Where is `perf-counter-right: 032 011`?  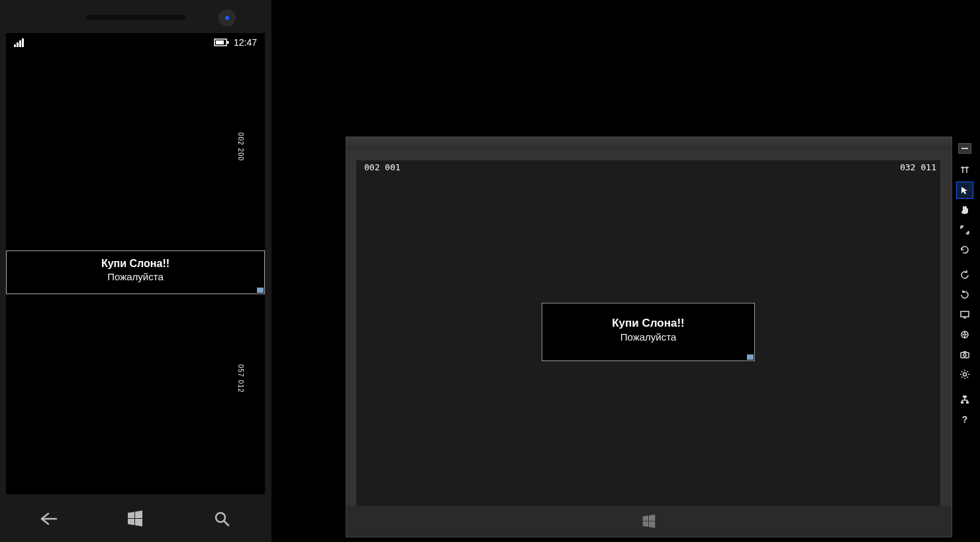
perf-counter-right: 032 011 is located at coordinates (918, 167).